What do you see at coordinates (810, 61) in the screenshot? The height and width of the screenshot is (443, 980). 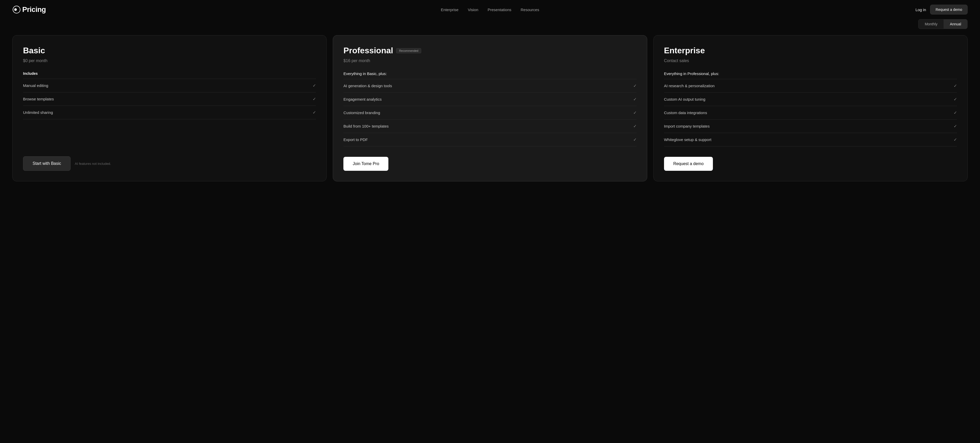 I see `enterprise-plan-price: Contact sales` at bounding box center [810, 61].